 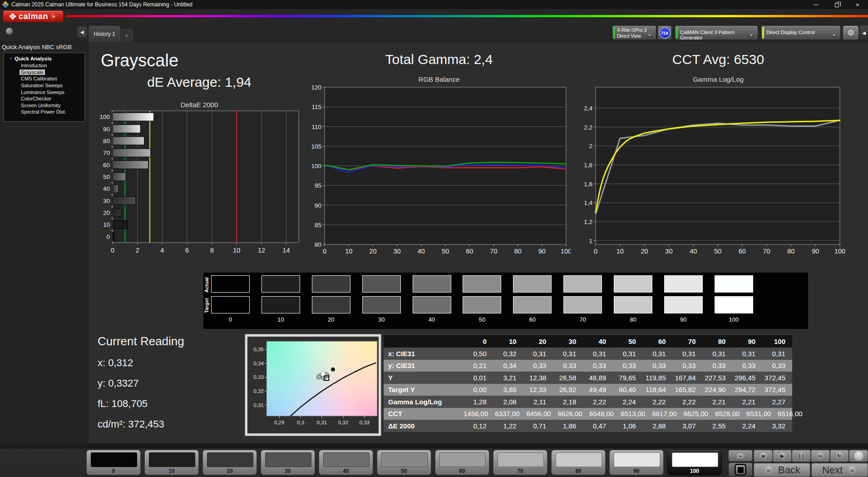 What do you see at coordinates (658, 390) in the screenshot?
I see `table-cell: 118,64` at bounding box center [658, 390].